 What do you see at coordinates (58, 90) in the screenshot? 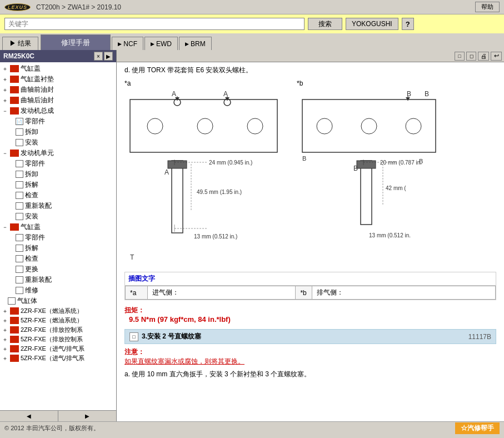
I see `tree-item: ＋ 曲轴前油封` at bounding box center [58, 90].